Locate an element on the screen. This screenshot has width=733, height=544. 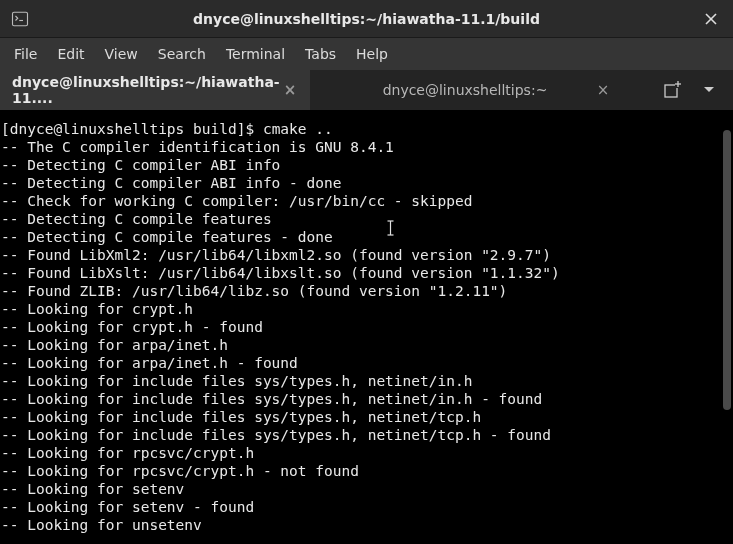
output-line: -- Found LibXslt: /usr/lib64/libxslt.so … is located at coordinates (280, 273).